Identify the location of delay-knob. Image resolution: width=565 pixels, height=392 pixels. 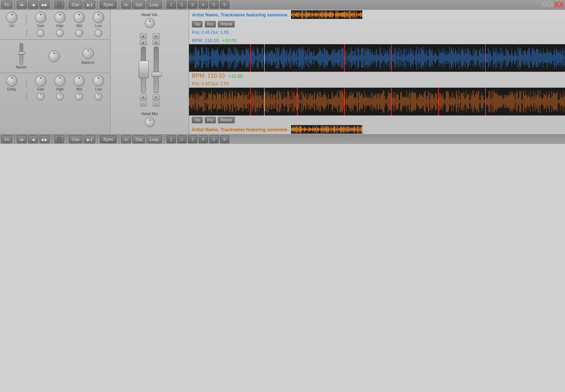
(12, 81).